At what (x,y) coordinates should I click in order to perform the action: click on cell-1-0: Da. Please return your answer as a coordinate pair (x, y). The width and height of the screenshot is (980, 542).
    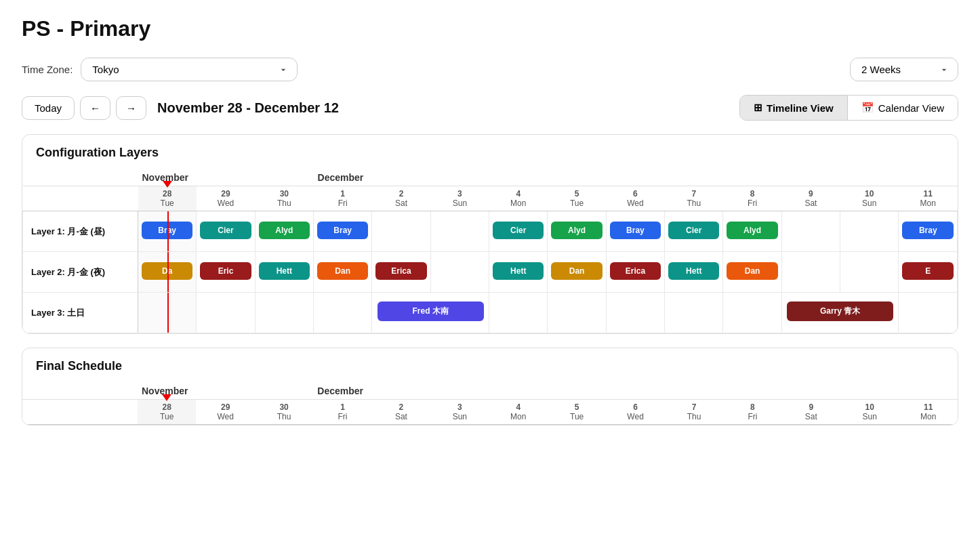
    Looking at the image, I should click on (167, 272).